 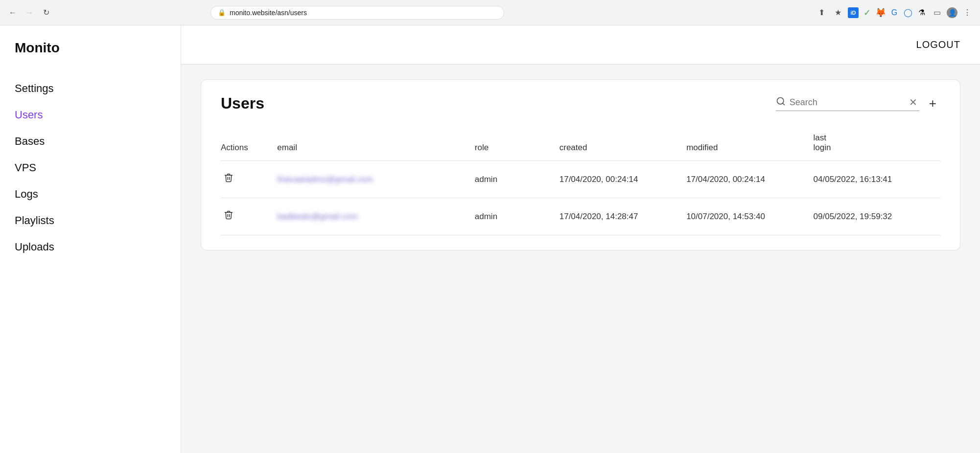 I want to click on forward-button: →, so click(x=29, y=13).